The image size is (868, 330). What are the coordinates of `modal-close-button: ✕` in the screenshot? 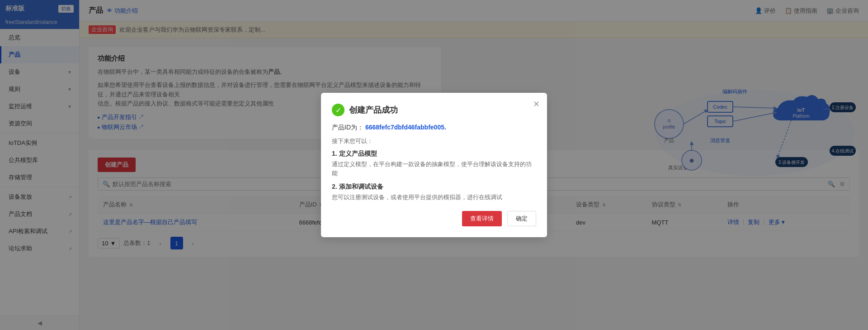 It's located at (536, 104).